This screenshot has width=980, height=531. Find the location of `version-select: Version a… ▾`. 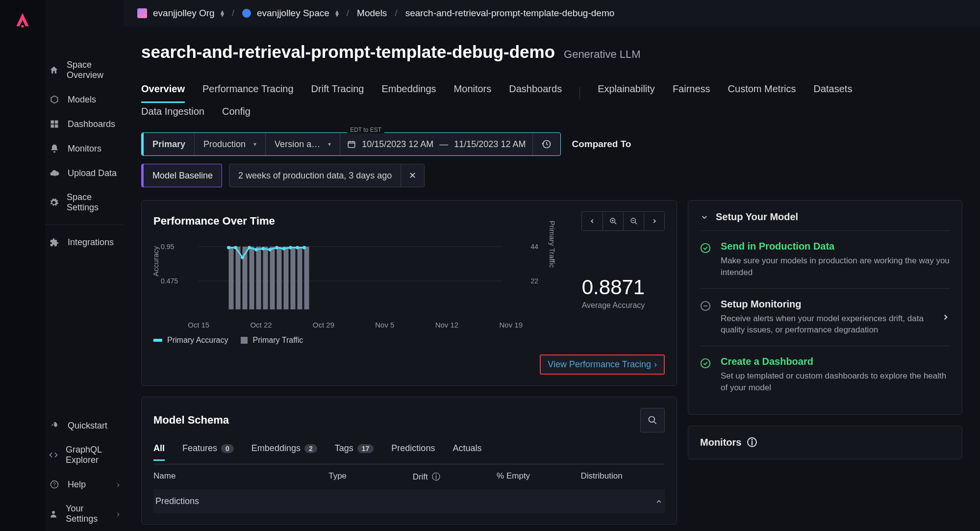

version-select: Version a… ▾ is located at coordinates (303, 144).